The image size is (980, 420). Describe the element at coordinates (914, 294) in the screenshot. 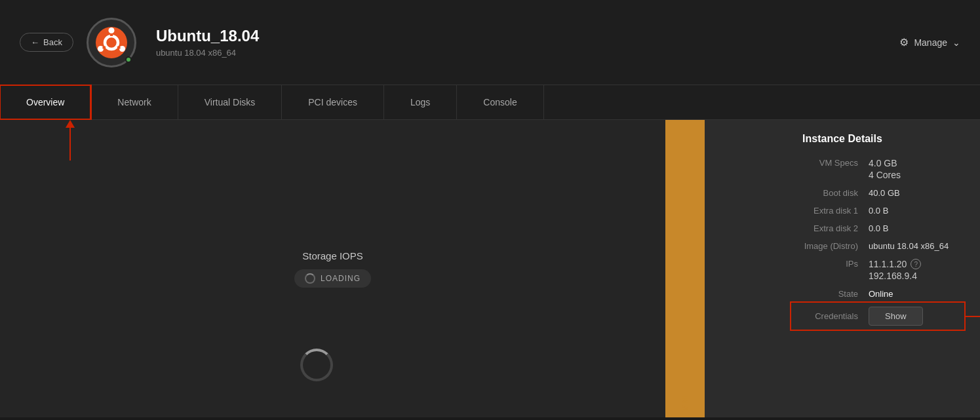

I see `state-value: Online` at that location.